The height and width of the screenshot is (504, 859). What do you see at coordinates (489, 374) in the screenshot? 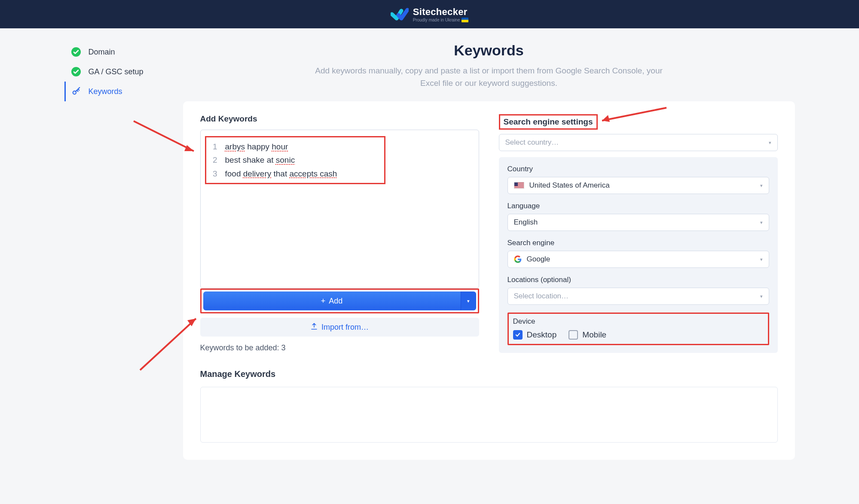
I see `manage-keywords-label: Manage Keywords` at bounding box center [489, 374].